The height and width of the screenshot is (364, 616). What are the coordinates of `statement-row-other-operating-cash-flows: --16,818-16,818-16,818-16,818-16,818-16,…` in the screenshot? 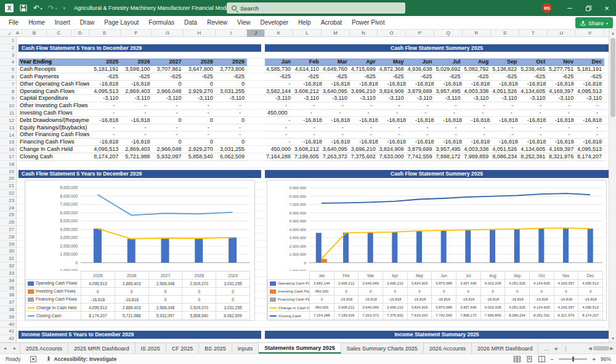 It's located at (435, 84).